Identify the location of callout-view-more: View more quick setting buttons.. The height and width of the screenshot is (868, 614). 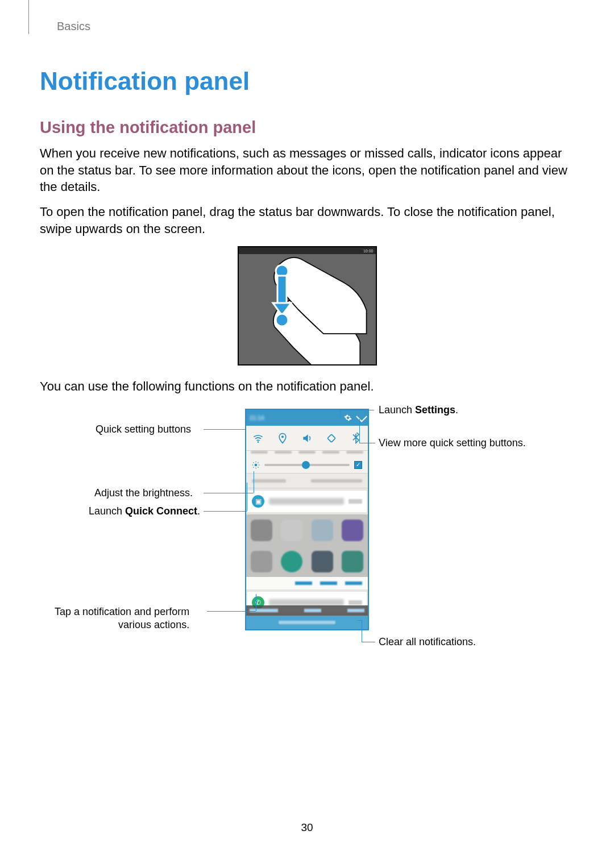
(453, 443).